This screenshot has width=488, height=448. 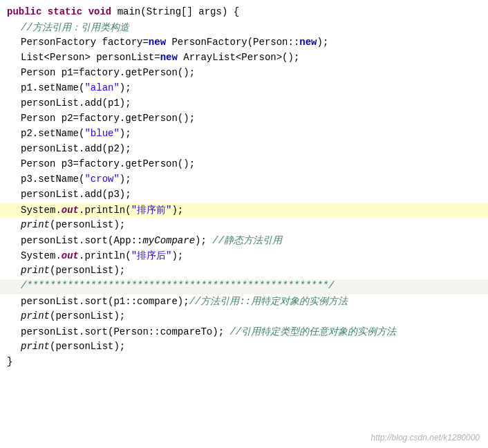 What do you see at coordinates (53, 133) in the screenshot?
I see `code-token: p2.setName(` at bounding box center [53, 133].